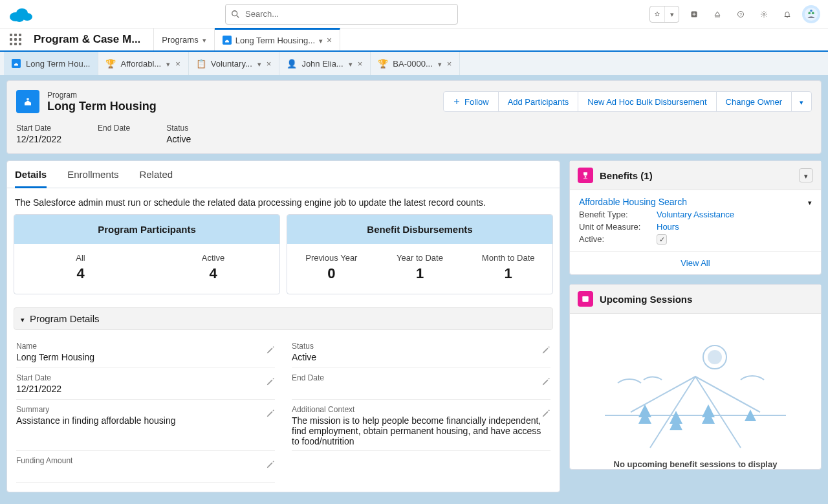 This screenshot has height=504, width=828. Describe the element at coordinates (741, 14) in the screenshot. I see `help-icon: ?` at that location.